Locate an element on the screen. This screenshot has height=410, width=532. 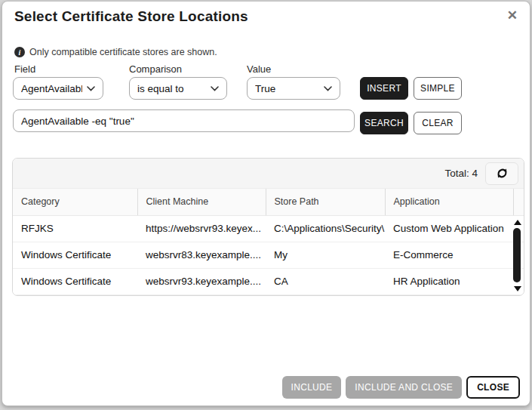
dialog-title: Select Certificate Store Locations is located at coordinates (131, 17).